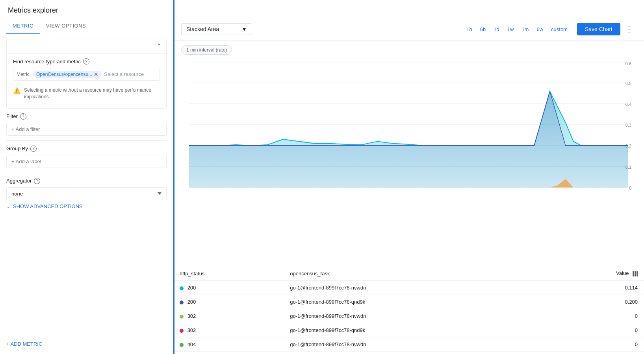  Describe the element at coordinates (202, 29) in the screenshot. I see `chart-type-label: Stacked Area` at that location.